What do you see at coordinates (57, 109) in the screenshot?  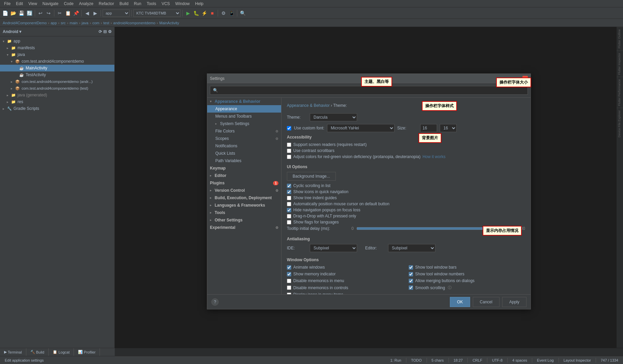 I see `tree-item-gradle: ▸ 🔧 Gradle Scripts` at bounding box center [57, 109].